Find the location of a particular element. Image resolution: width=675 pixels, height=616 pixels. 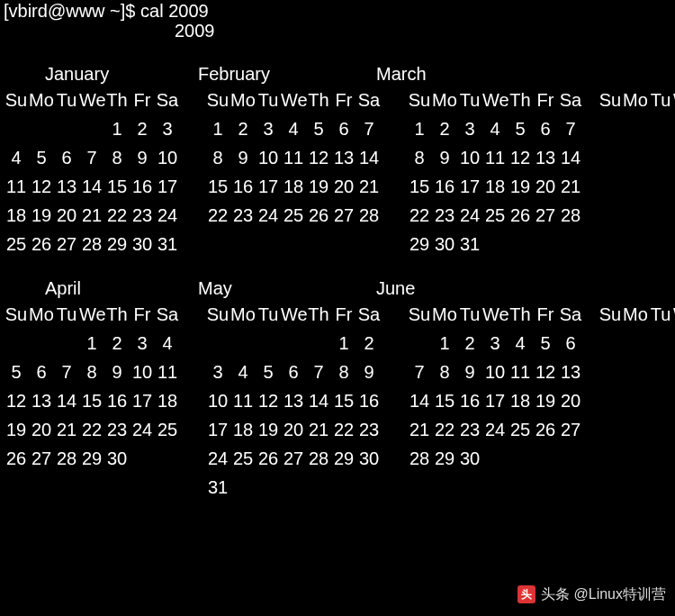

cal-cell: 29 is located at coordinates (419, 244).